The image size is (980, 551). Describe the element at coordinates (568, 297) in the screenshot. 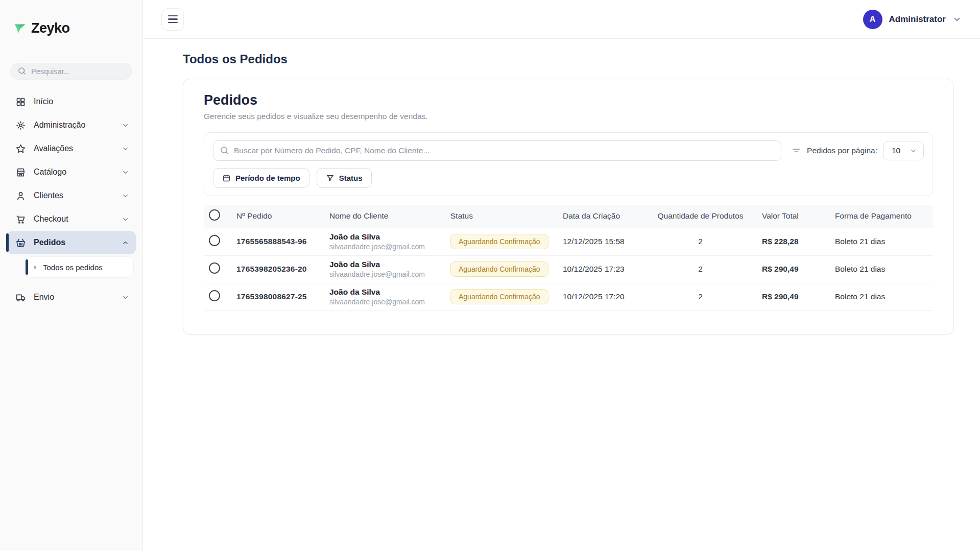

I see `table-row: 1765398008627-25 João da Silva silvaanda…` at that location.